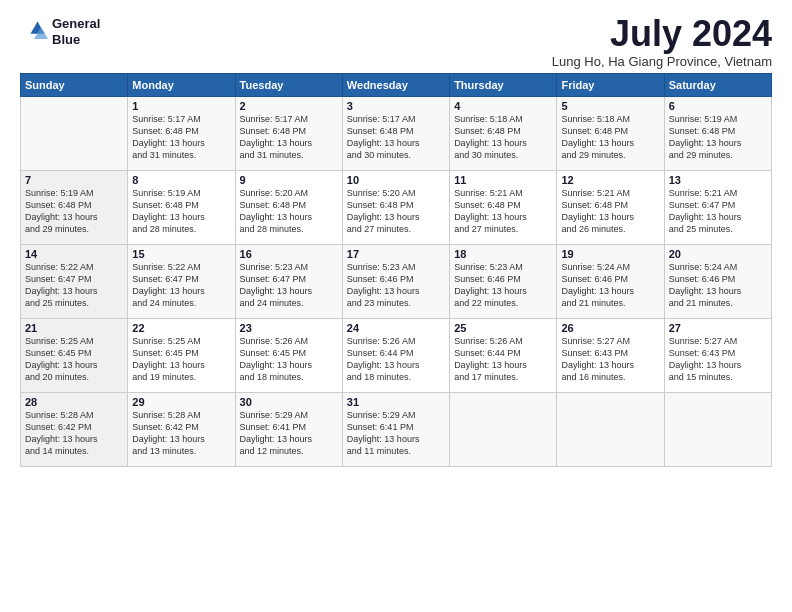 The width and height of the screenshot is (792, 612). Describe the element at coordinates (34, 32) in the screenshot. I see `logo-icon` at that location.